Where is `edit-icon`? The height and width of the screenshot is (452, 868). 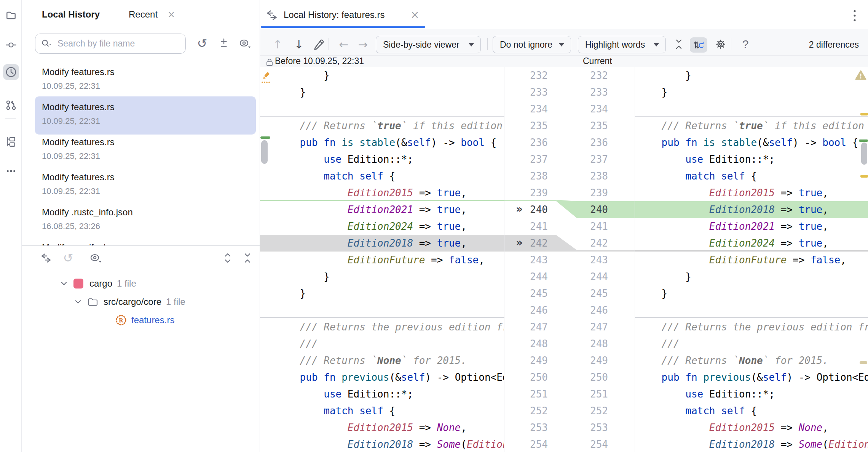
edit-icon is located at coordinates (319, 44).